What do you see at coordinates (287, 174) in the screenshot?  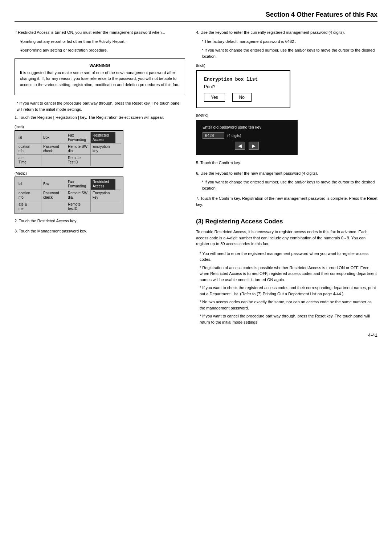 I see `step6-text: 6. Use the keypad to enter the new manag…` at bounding box center [287, 174].